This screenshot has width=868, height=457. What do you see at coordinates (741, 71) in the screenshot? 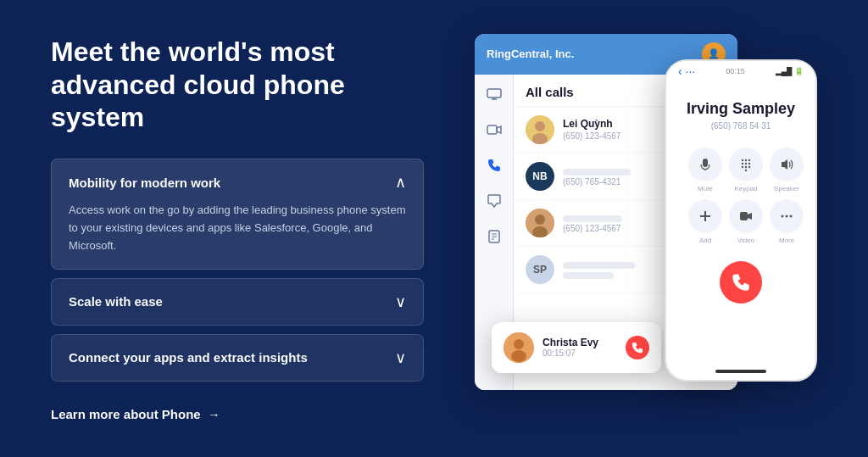
I see `phone-status-bar: ‹ ··· 00:15 ▂▄█ 🔋` at bounding box center [741, 71].